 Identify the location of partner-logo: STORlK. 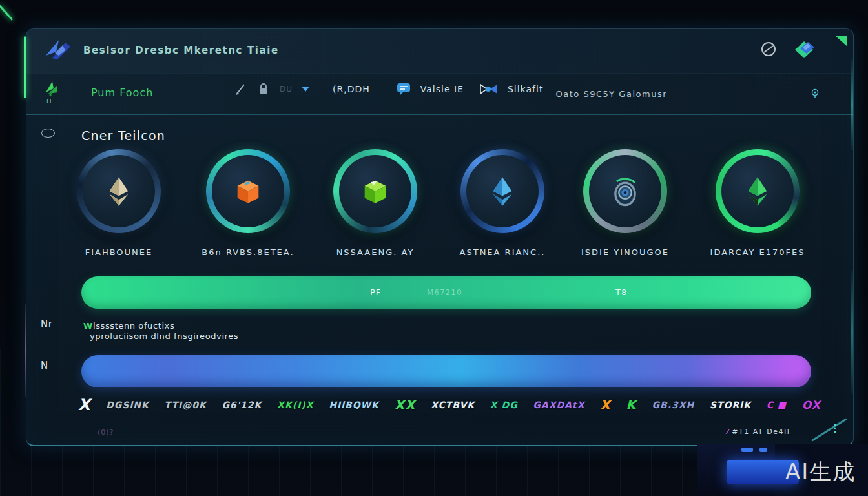
(730, 405).